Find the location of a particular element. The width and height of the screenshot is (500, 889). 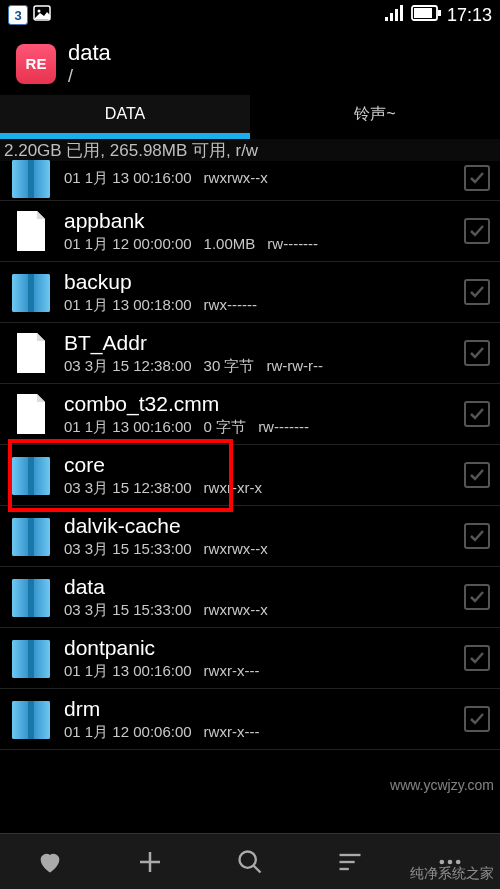

header-text: data / is located at coordinates (90, 64).